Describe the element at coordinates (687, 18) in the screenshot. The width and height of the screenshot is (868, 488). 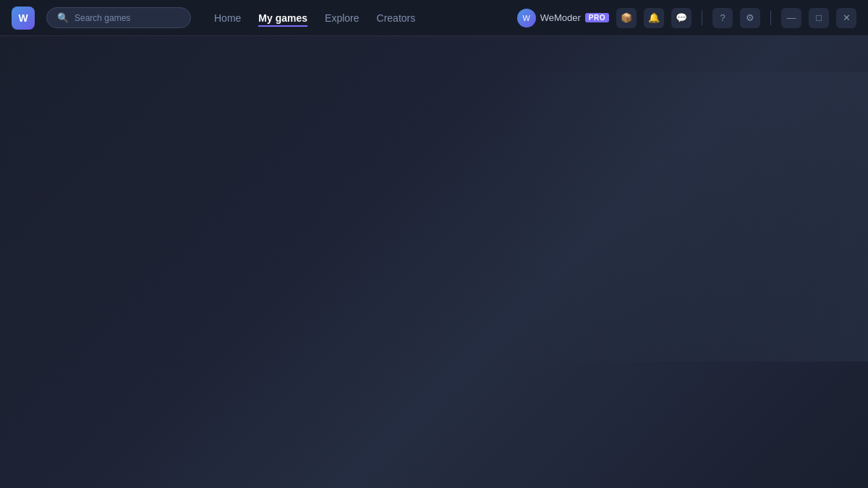
I see `header-right: W WeModer PRO 📦 🔔 💬 ? ⚙ — □ ✕` at that location.